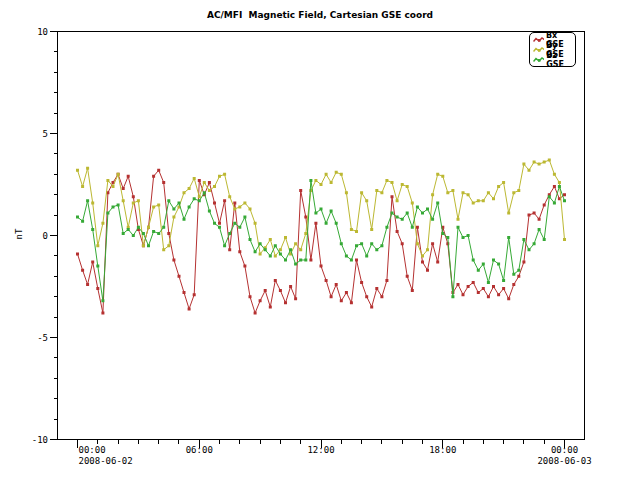 The width and height of the screenshot is (640, 480). What do you see at coordinates (552, 50) in the screenshot?
I see `legend: Bx GSE By GSE Bz GSE` at bounding box center [552, 50].